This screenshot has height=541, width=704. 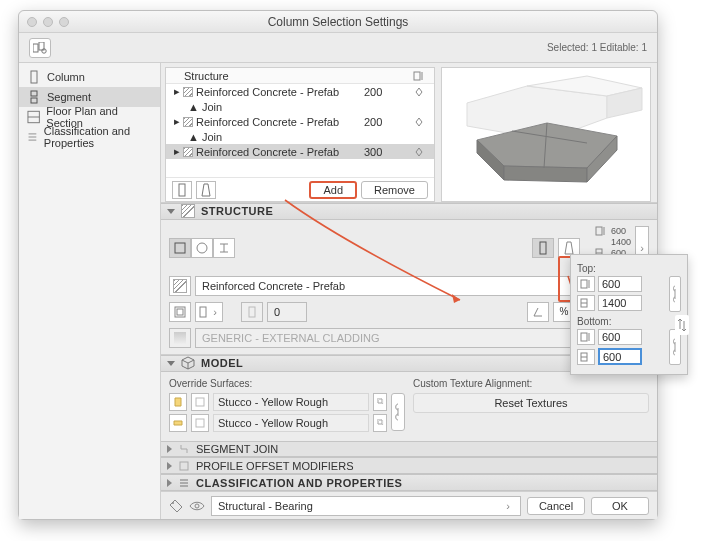 What do you see at coordinates (556, 506) in the screenshot?
I see `cancel-button: Cancel` at bounding box center [556, 506].